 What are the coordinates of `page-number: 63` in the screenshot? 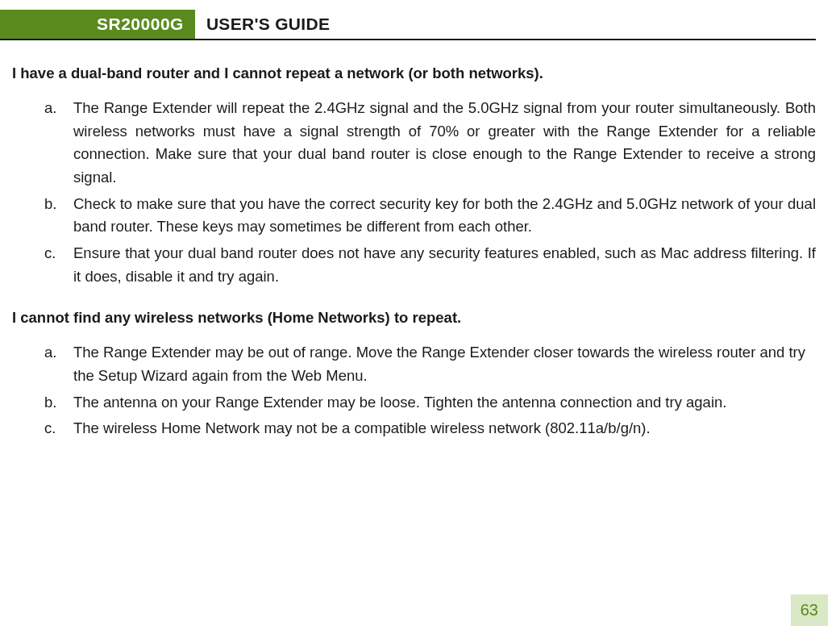 It's located at (809, 610).